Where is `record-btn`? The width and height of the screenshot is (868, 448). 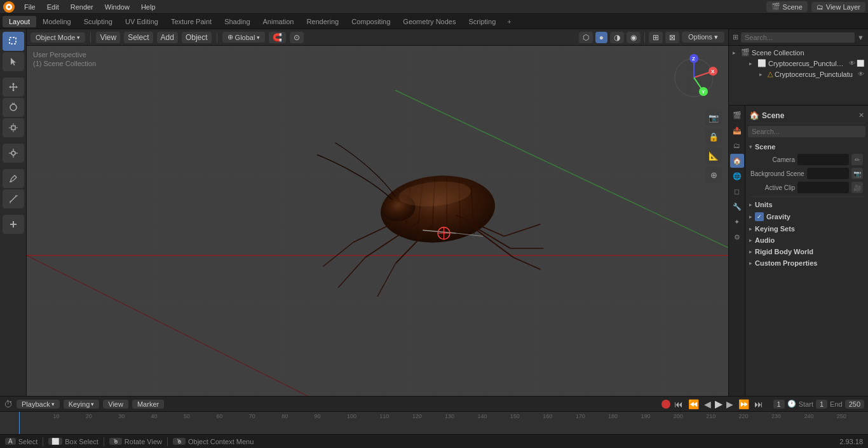 record-btn is located at coordinates (666, 404).